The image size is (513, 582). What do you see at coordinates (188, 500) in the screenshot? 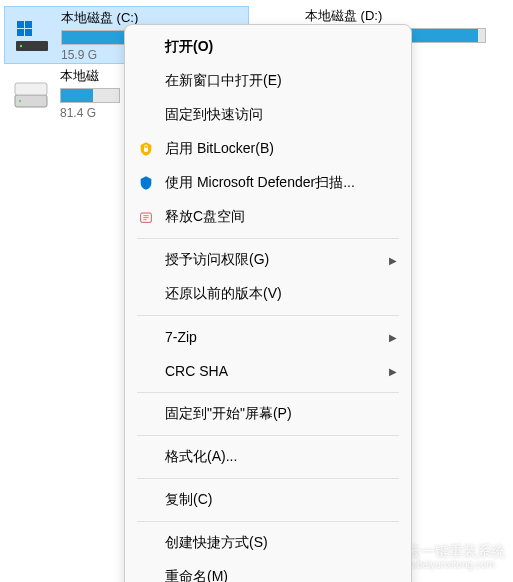
I see `menu-item-label: 复制(C)` at bounding box center [188, 500].